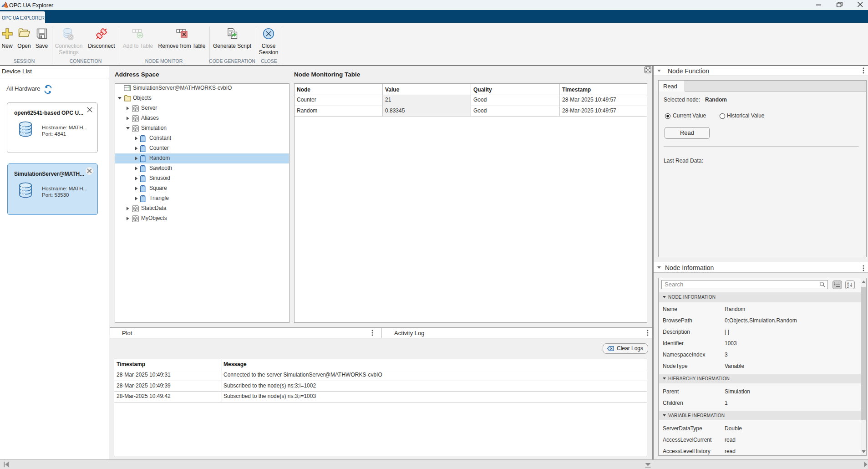  Describe the element at coordinates (848, 283) in the screenshot. I see `svg-text: A` at that location.